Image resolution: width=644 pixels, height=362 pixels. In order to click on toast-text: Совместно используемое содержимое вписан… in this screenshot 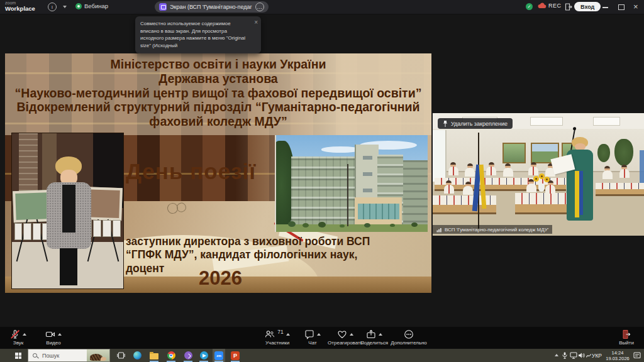, I will do `click(192, 35)`.